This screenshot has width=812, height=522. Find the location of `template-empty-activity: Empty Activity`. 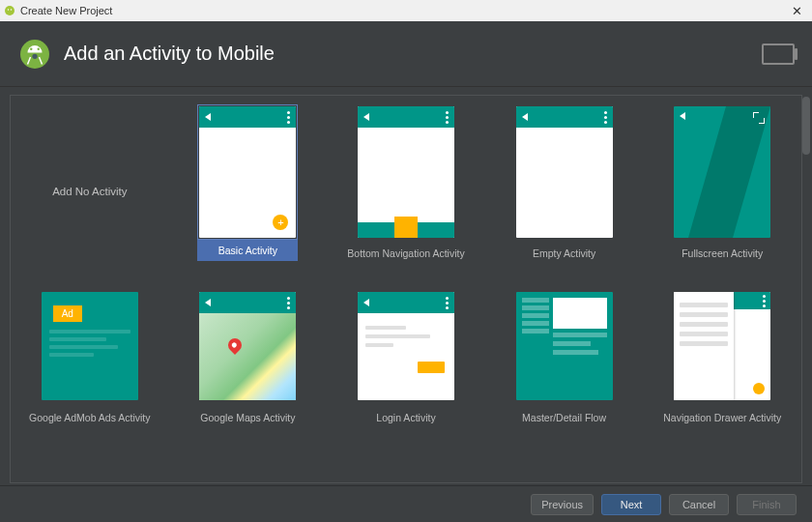

template-empty-activity: Empty Activity is located at coordinates (565, 190).